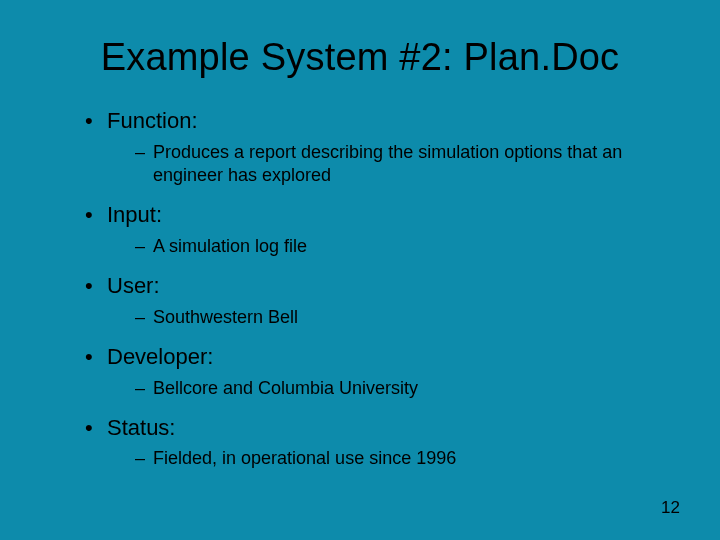 This screenshot has height=540, width=720. I want to click on bullet-item: Input: A simulation log file, so click(375, 230).